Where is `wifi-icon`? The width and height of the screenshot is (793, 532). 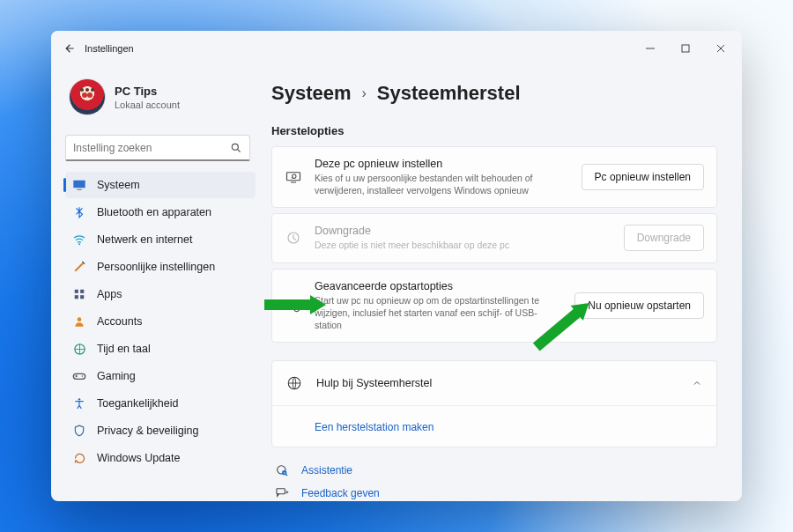
wifi-icon is located at coordinates (79, 240).